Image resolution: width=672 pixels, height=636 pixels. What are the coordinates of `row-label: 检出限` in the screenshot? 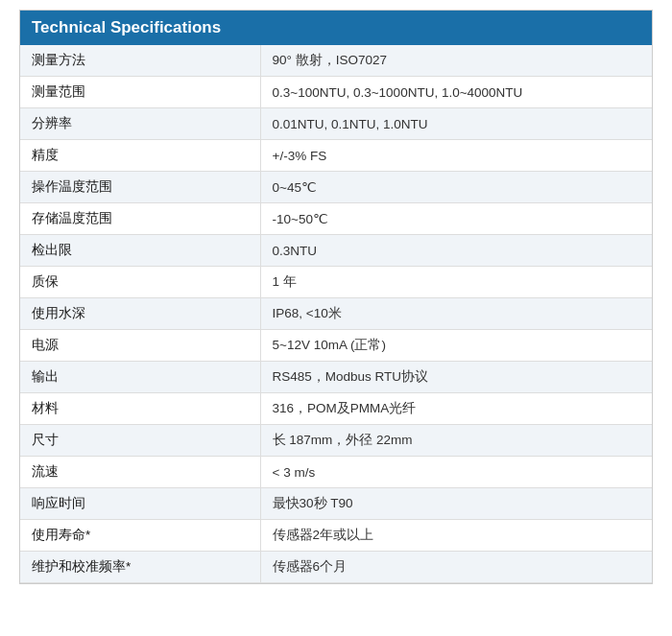 It's located at (140, 251).